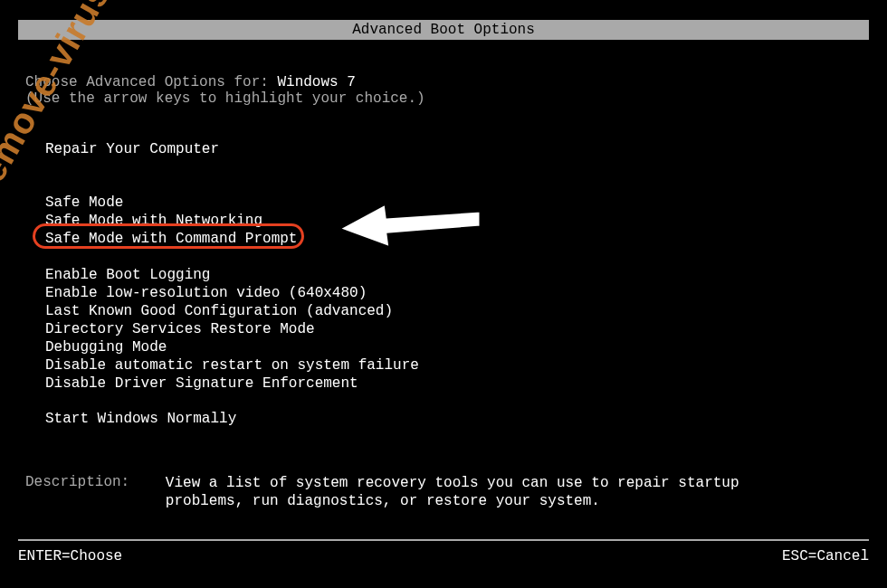 The image size is (887, 588). I want to click on choose-prefix: Choose Advanced Options for:, so click(151, 82).